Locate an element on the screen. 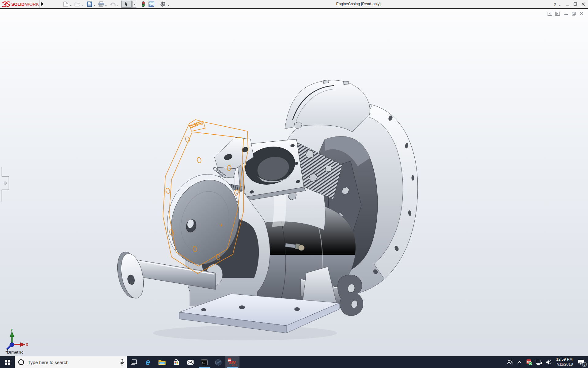 This screenshot has height=368, width=588. system-tray: SW 12:59 PM 7/11/2018 is located at coordinates (547, 362).